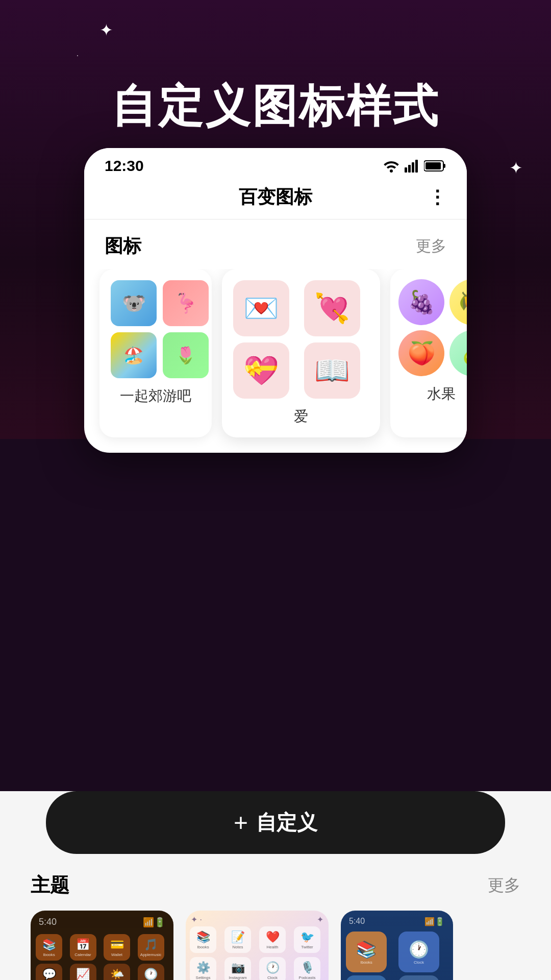 The height and width of the screenshot is (980, 551). Describe the element at coordinates (117, 947) in the screenshot. I see `theme-dark-wallet: 💳Wallet` at that location.